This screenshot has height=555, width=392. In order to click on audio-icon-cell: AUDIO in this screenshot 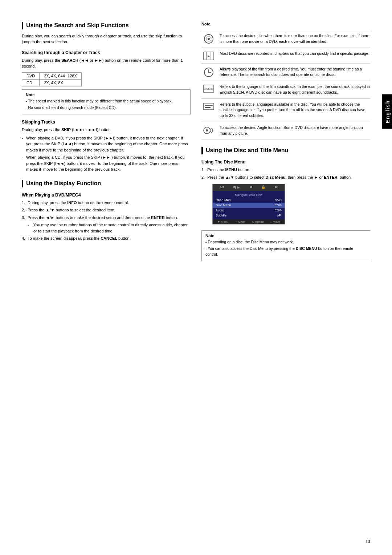, I will do `click(209, 88)`.